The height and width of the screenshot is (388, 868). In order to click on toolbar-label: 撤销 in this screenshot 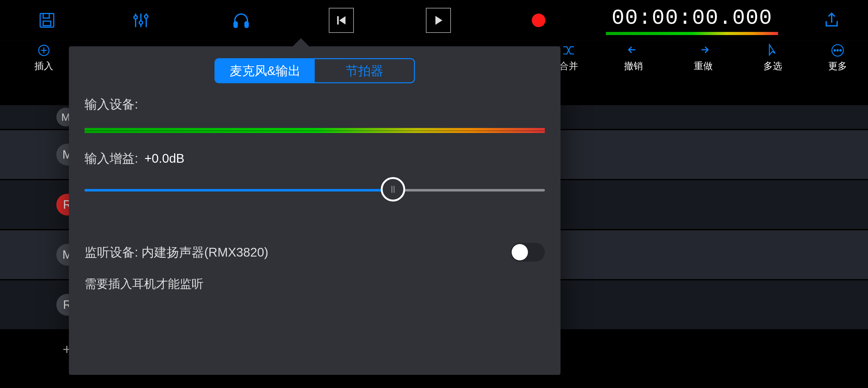, I will do `click(633, 66)`.